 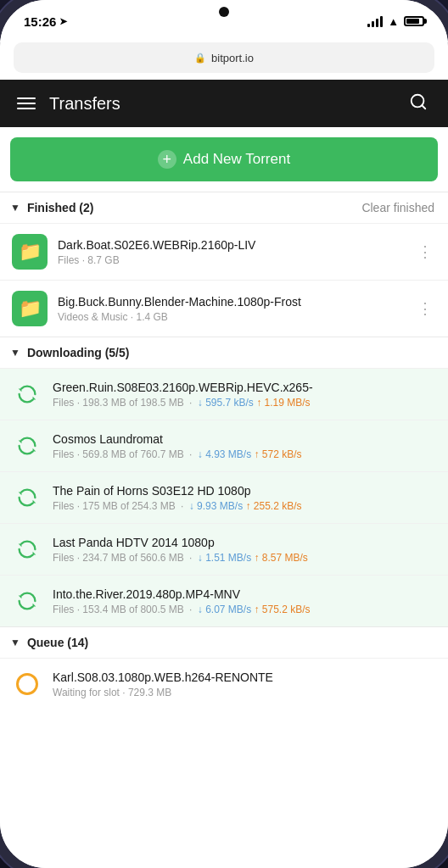 What do you see at coordinates (414, 21) in the screenshot?
I see `battery-icon` at bounding box center [414, 21].